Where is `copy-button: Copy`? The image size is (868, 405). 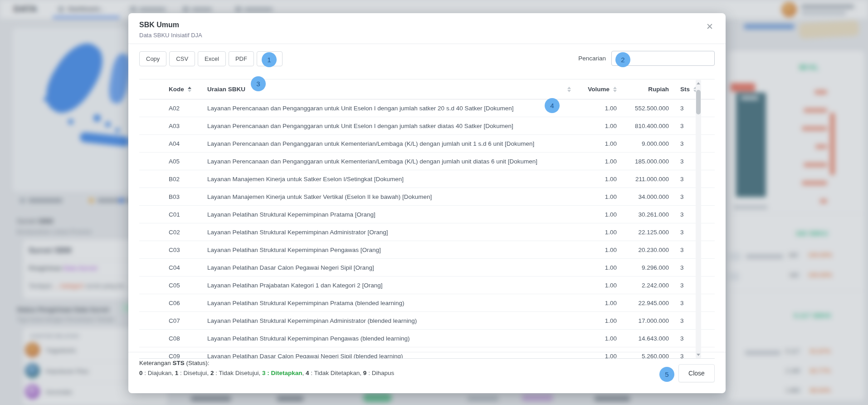
copy-button: Copy is located at coordinates (153, 59).